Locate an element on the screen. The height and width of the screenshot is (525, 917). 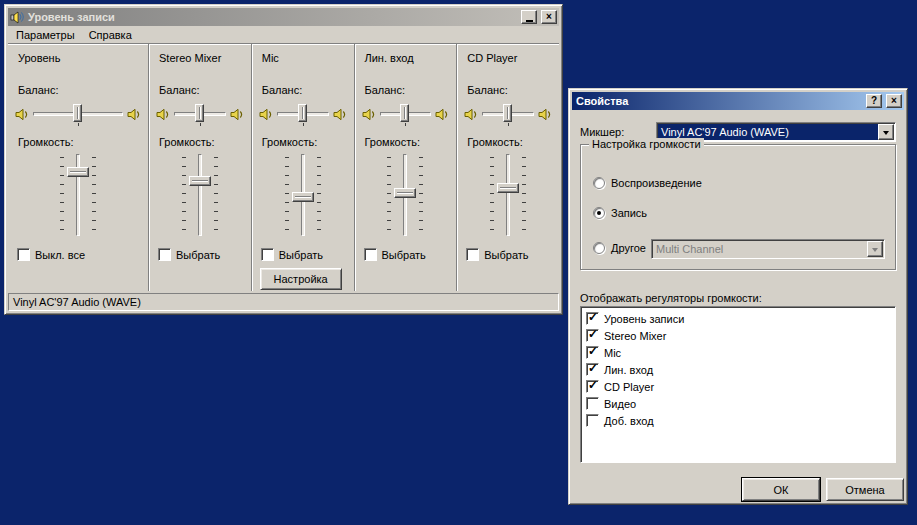
radio-playback: Воспроизведение is located at coordinates (648, 183).